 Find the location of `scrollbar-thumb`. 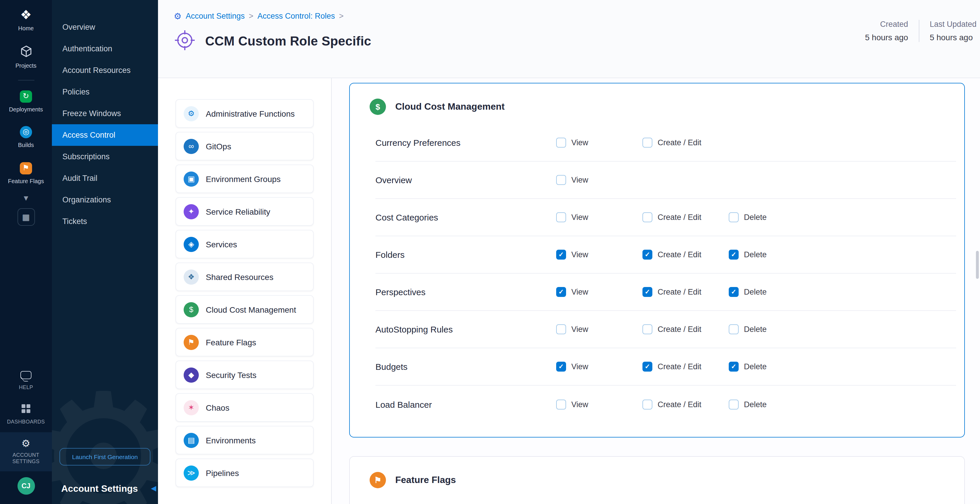

scrollbar-thumb is located at coordinates (977, 265).